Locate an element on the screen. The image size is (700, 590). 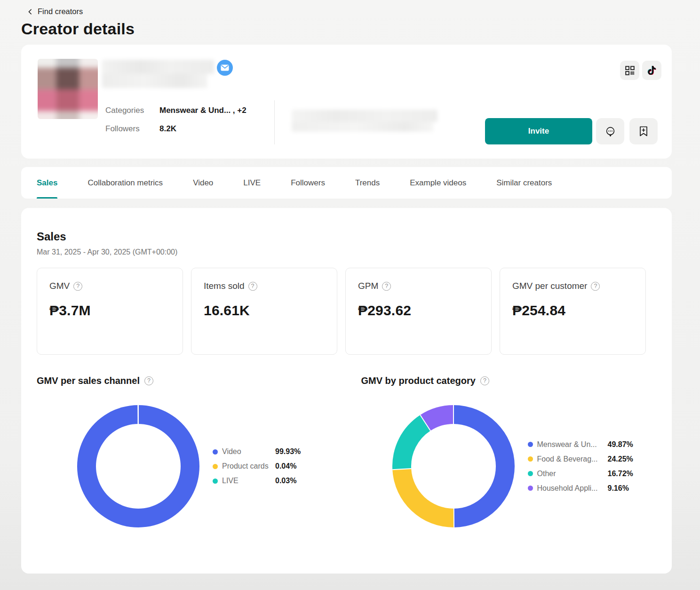
legend-label: Other is located at coordinates (573, 474).